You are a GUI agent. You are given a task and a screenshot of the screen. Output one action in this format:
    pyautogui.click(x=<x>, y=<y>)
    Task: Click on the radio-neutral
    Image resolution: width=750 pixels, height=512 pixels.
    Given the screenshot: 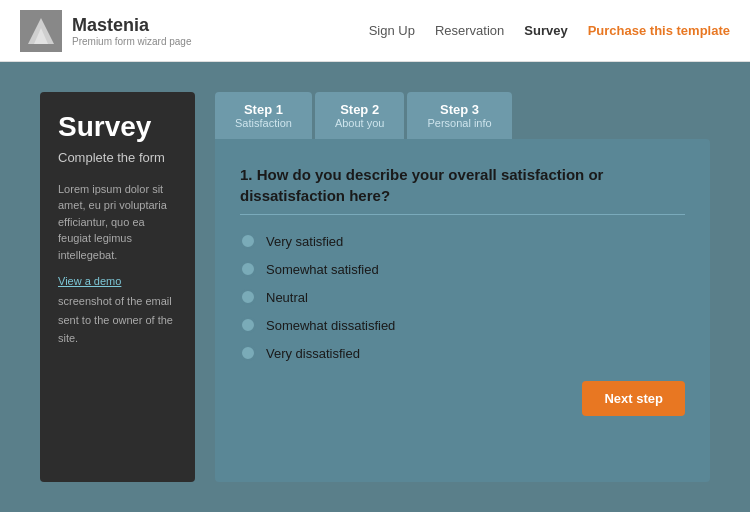 What is the action you would take?
    pyautogui.click(x=248, y=297)
    